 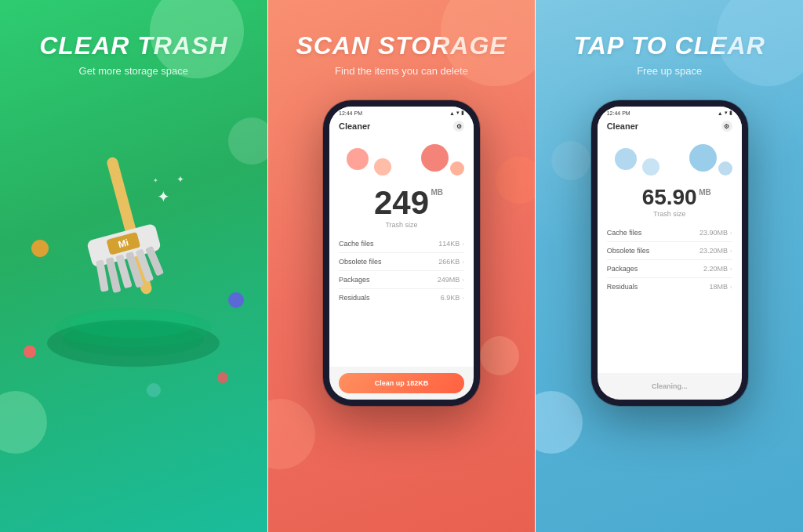 What do you see at coordinates (670, 233) in the screenshot?
I see `list-item-cache-clear: Cache files 23.90MB ›` at bounding box center [670, 233].